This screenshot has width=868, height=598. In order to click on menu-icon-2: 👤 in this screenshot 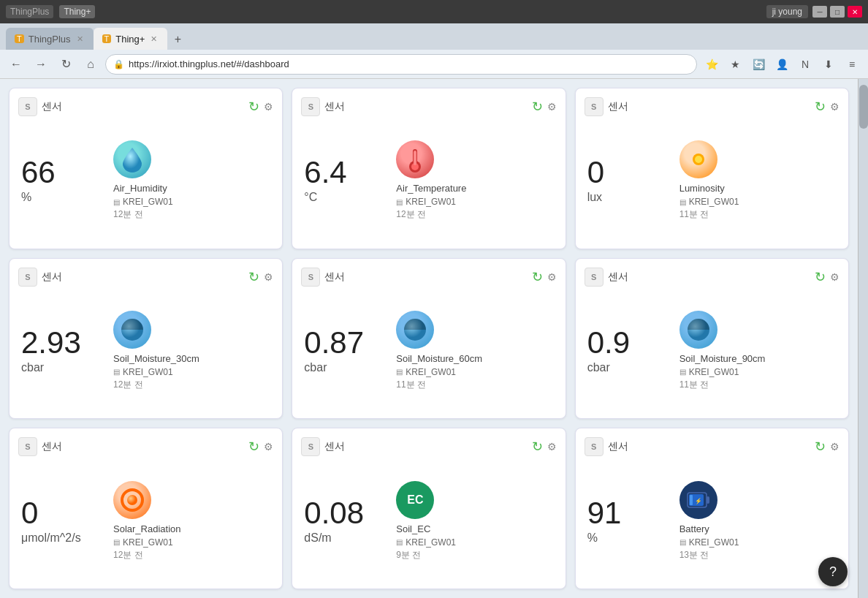, I will do `click(782, 64)`.